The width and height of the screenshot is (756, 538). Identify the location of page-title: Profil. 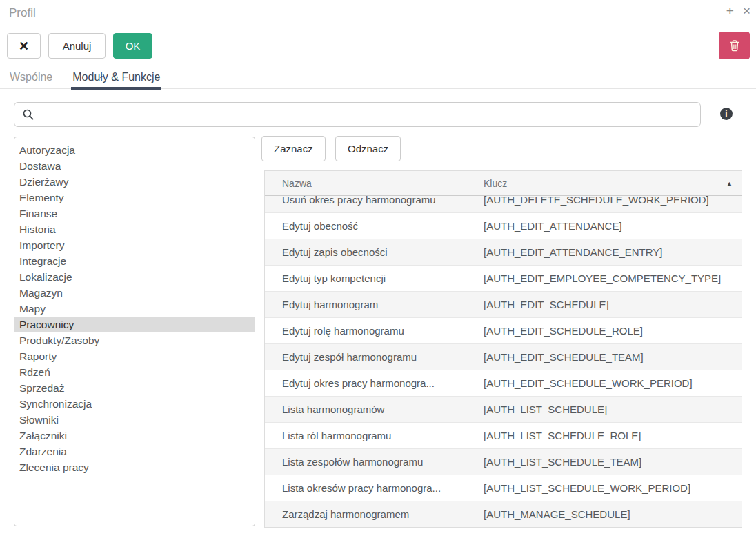
(22, 13).